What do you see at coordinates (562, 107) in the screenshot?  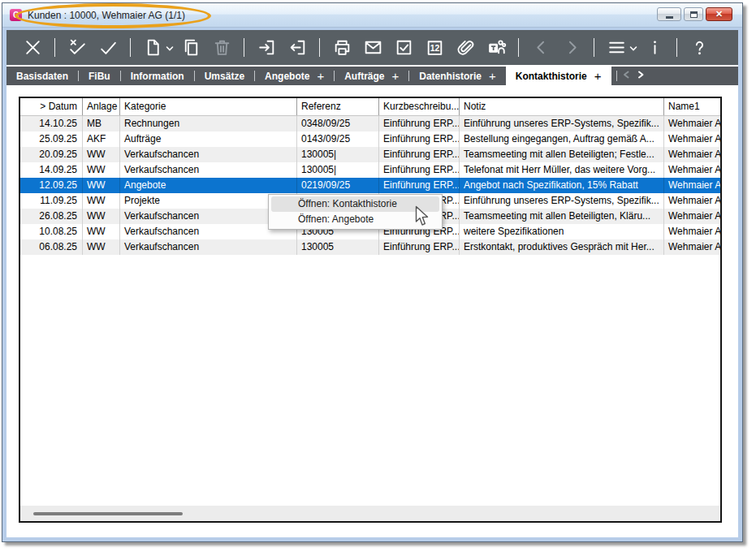 I see `column-header: Notiz` at bounding box center [562, 107].